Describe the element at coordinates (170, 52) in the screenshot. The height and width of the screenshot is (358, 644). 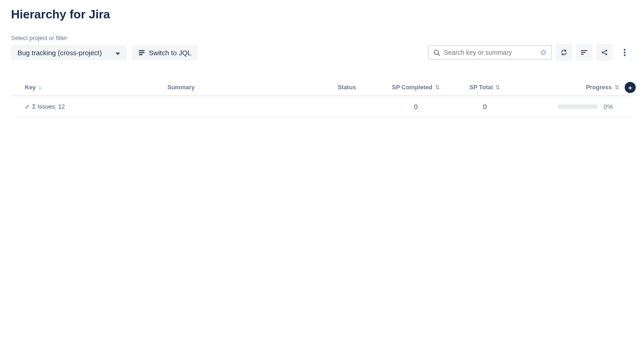
I see `switch-to-jql-label: Switch to JQL` at that location.